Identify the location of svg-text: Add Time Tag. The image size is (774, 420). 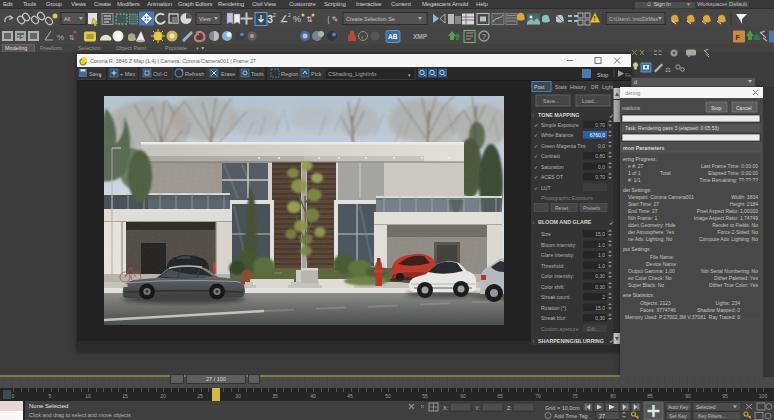
(571, 416).